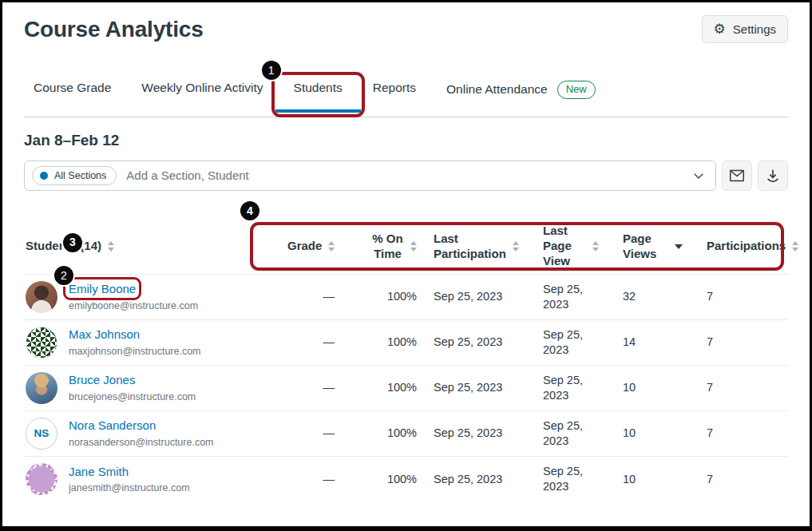 The image size is (812, 531). What do you see at coordinates (406, 176) in the screenshot?
I see `filter-bar: All Sections` at bounding box center [406, 176].